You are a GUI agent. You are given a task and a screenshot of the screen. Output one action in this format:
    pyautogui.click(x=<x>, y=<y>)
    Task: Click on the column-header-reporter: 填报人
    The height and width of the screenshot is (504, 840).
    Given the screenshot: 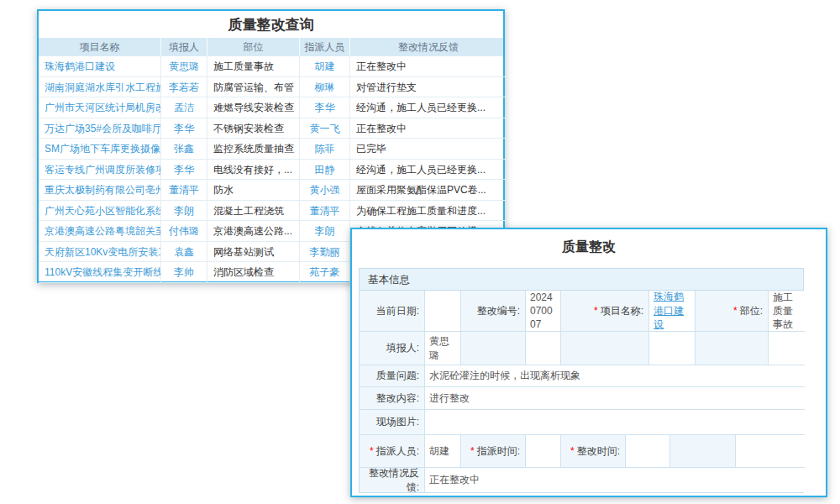 What is the action you would take?
    pyautogui.click(x=185, y=47)
    